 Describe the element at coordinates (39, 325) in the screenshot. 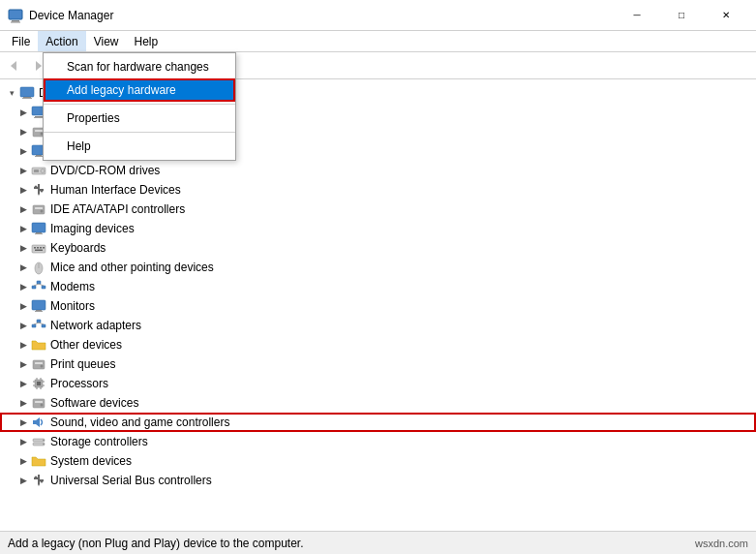

I see `icon-network` at that location.